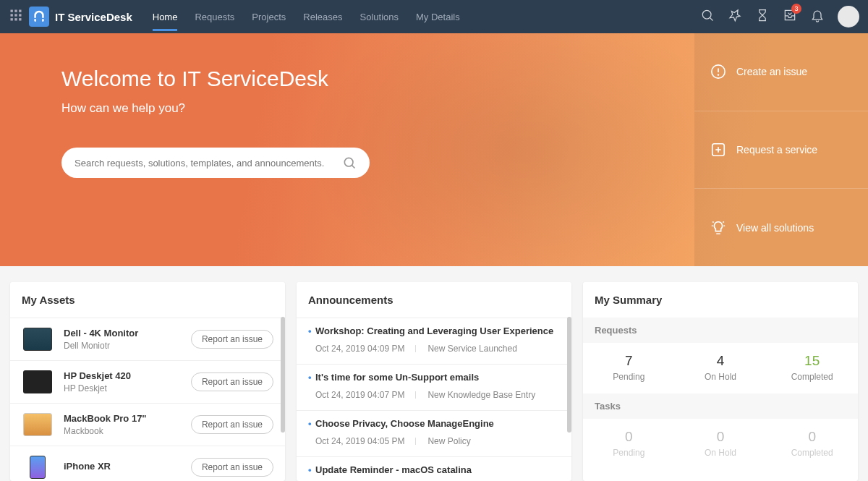  What do you see at coordinates (796, 9) in the screenshot?
I see `inbox-badge: 3` at bounding box center [796, 9].